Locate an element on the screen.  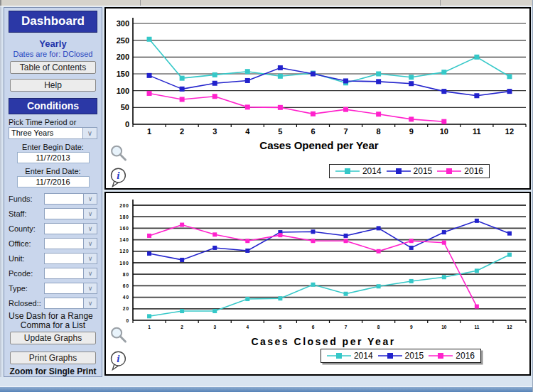
svg-text: 80 is located at coordinates (126, 274).